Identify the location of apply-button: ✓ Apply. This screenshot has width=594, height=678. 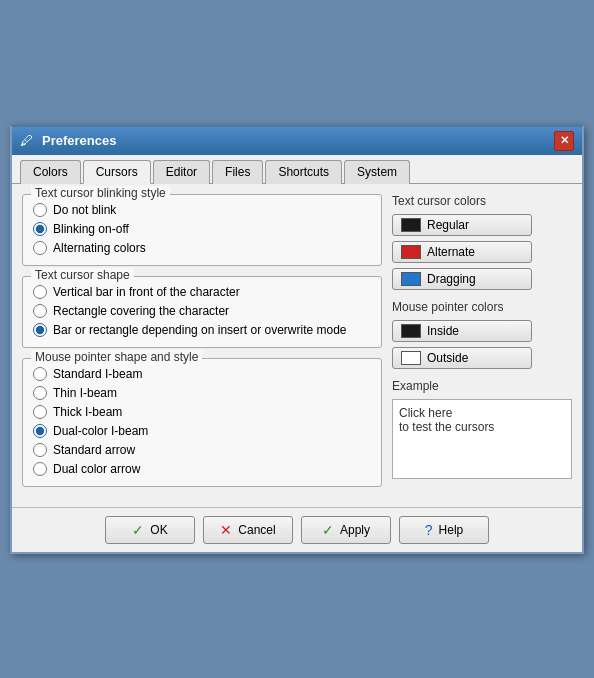
(346, 530).